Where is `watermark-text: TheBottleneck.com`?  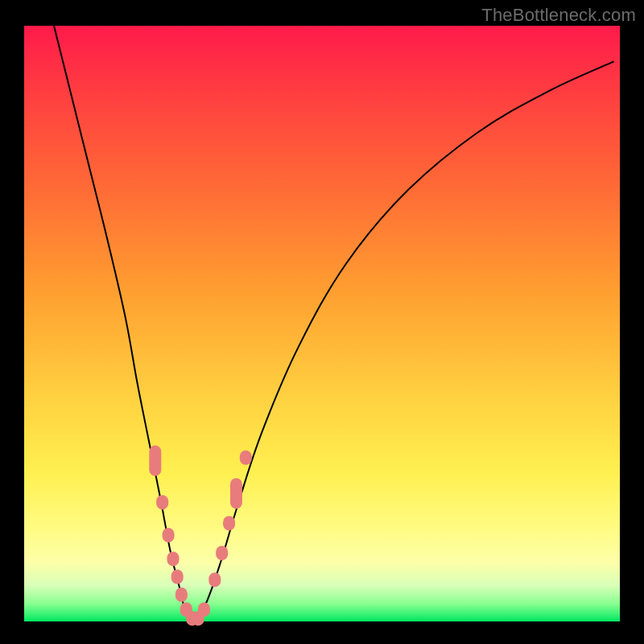 watermark-text: TheBottleneck.com is located at coordinates (559, 15).